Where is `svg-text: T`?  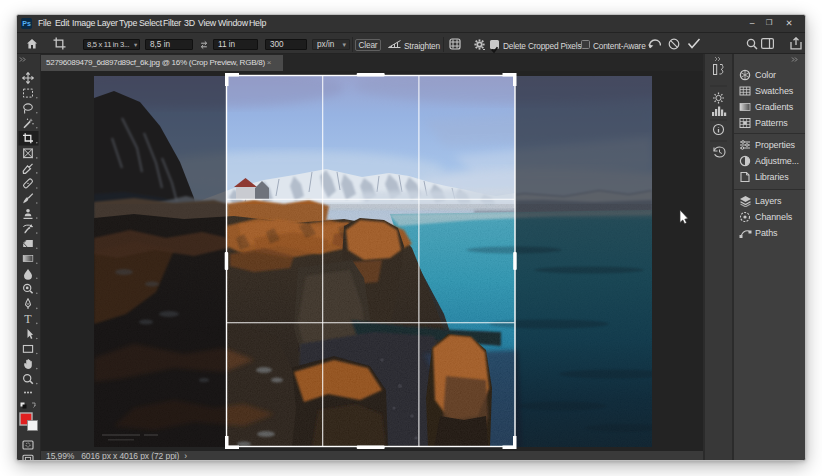 svg-text: T is located at coordinates (28, 319).